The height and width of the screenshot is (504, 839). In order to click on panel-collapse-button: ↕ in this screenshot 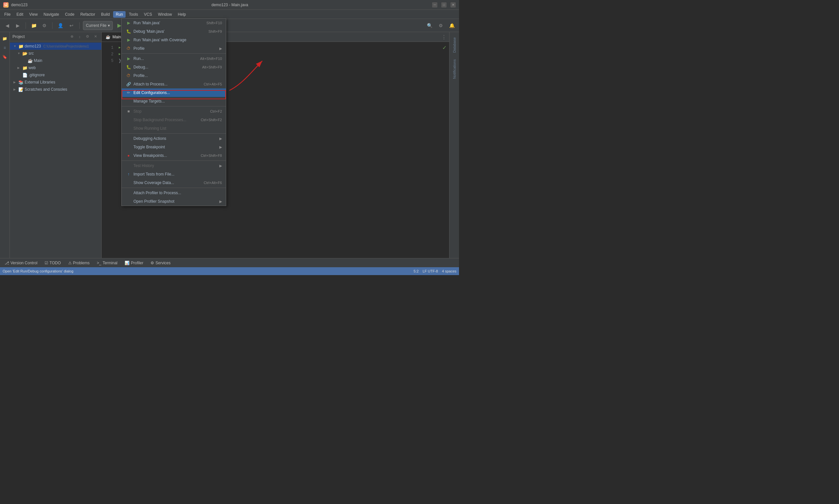, I will do `click(80, 37)`.